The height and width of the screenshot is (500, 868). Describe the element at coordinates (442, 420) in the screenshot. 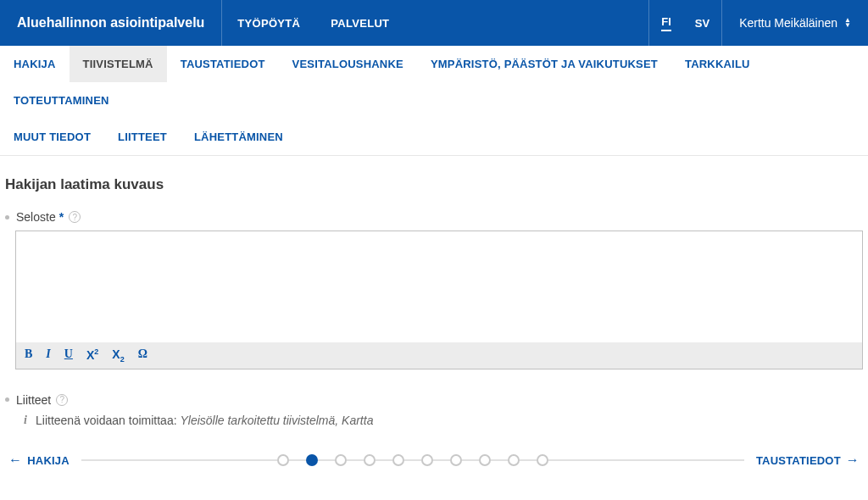

I see `attachments-info: i Liitteenä voidaan toimittaa: Yleisölle…` at that location.